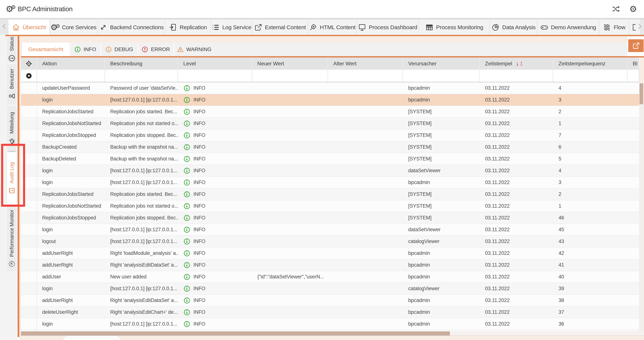  Describe the element at coordinates (616, 9) in the screenshot. I see `shuffle-icon` at that location.